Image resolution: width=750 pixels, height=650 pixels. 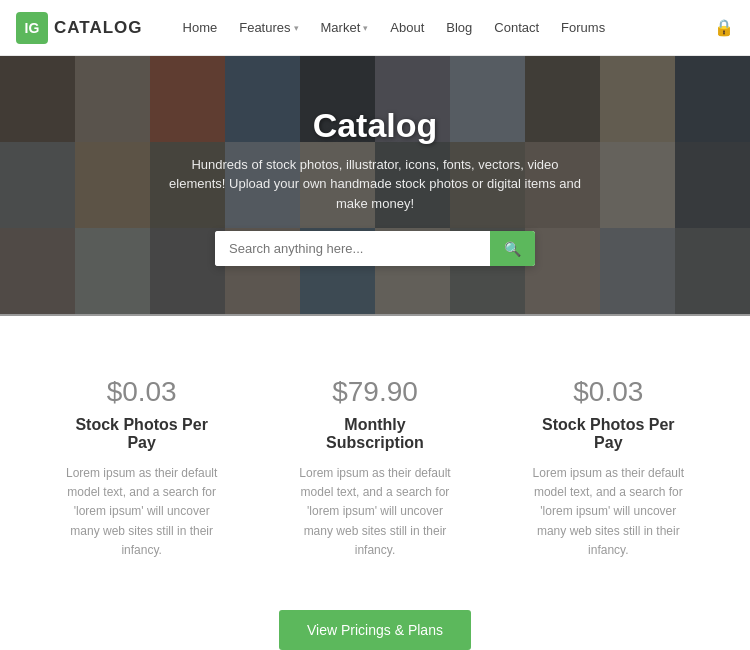 I want to click on hero-subtitle: Hundreds of stock photos, illustrator, i…, so click(x=375, y=184).